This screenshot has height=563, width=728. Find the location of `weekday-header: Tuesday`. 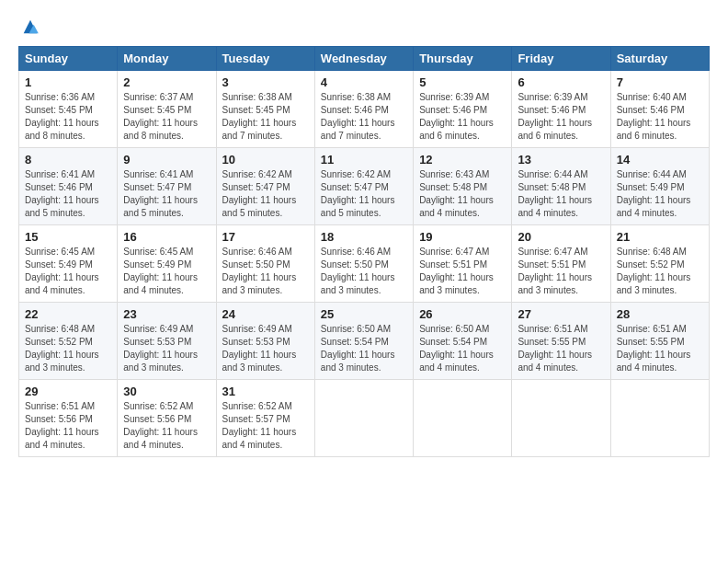

weekday-header: Tuesday is located at coordinates (265, 59).